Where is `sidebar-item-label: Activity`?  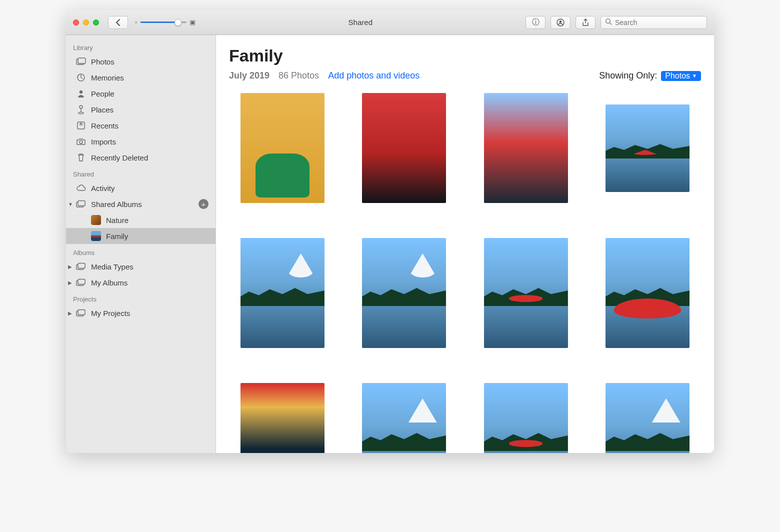
sidebar-item-label: Activity is located at coordinates (103, 188).